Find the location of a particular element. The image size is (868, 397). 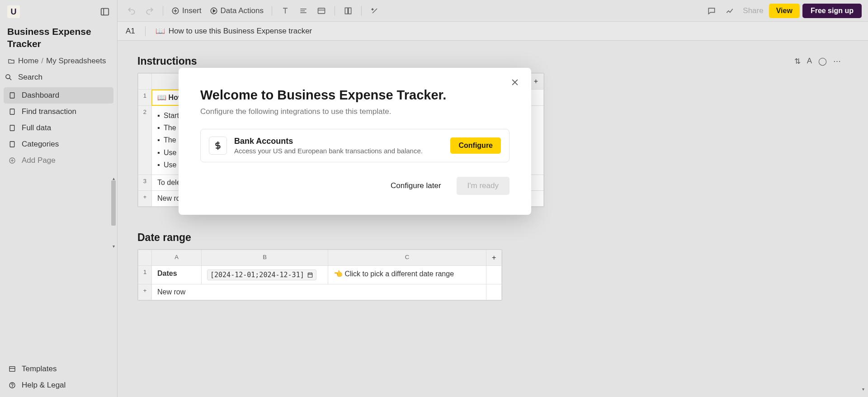

close-button is located at coordinates (515, 82).